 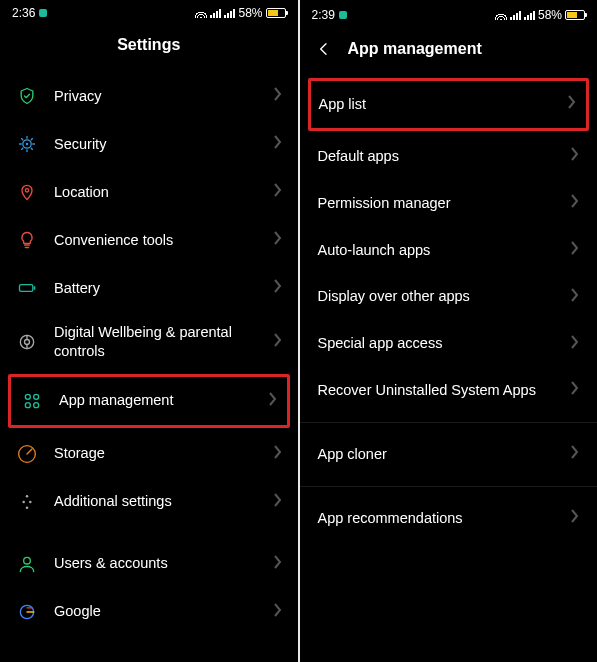 What do you see at coordinates (449, 518) in the screenshot?
I see `item-app-recommendations: App recommendations` at bounding box center [449, 518].